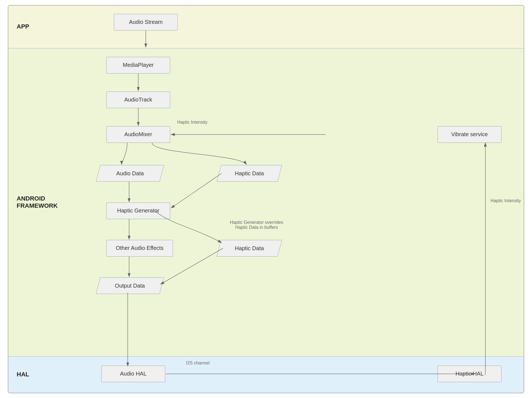 This screenshot has height=398, width=532. I want to click on audio-hal-box: Audio HAL, so click(133, 374).